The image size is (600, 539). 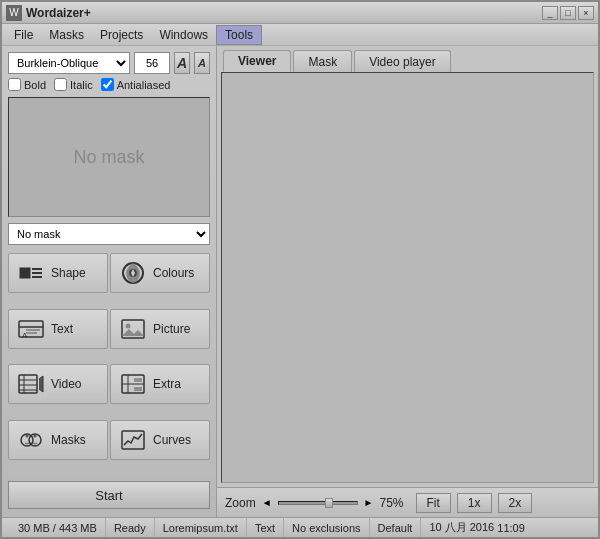 I want to click on status-datetime: 10 八月 2016 11:09, so click(x=476, y=528).